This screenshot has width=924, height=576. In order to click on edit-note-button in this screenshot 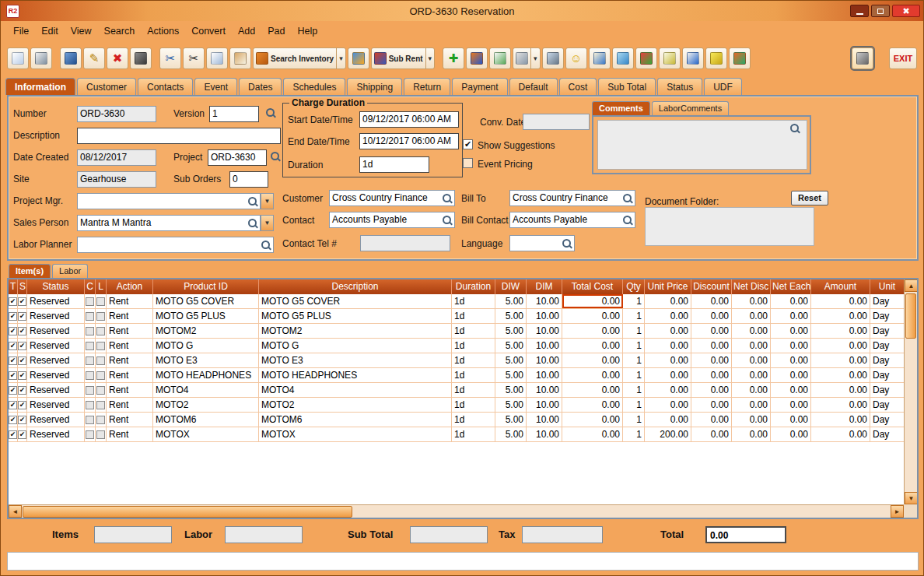, I will do `click(500, 58)`.